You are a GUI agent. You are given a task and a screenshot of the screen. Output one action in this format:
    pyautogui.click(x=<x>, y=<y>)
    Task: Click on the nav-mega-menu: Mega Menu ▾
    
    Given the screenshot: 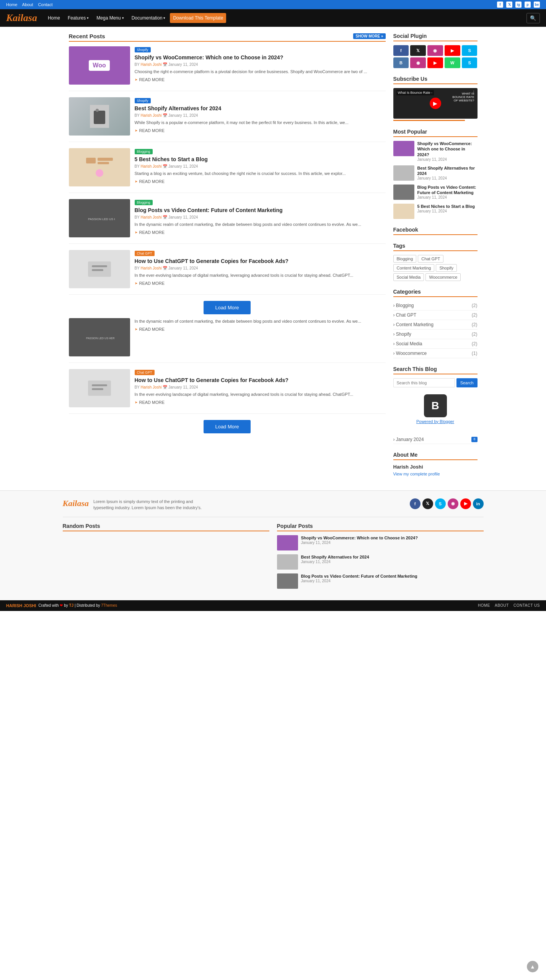 What is the action you would take?
    pyautogui.click(x=110, y=18)
    